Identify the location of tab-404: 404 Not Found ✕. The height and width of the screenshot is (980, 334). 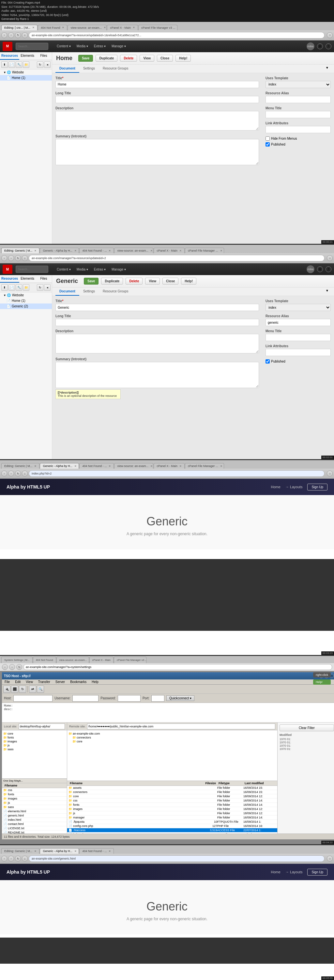
(52, 27).